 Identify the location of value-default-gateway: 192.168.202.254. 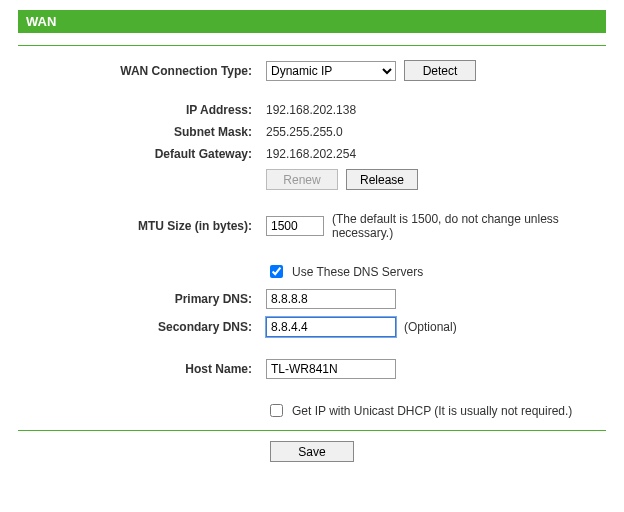
(311, 154).